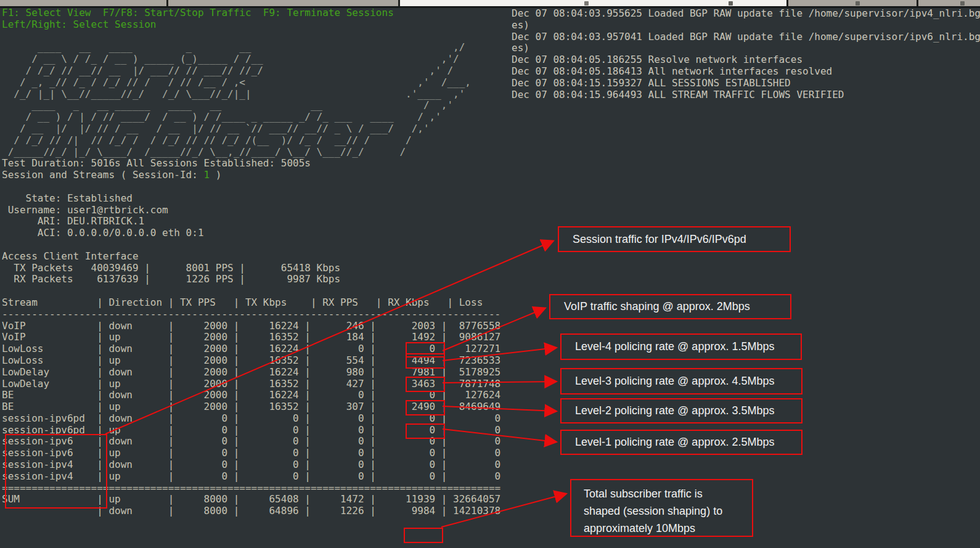 This screenshot has width=980, height=548. I want to click on annotation-level2-policing: Level-2 policing rate @ approx. 3.5Mbps, so click(682, 411).